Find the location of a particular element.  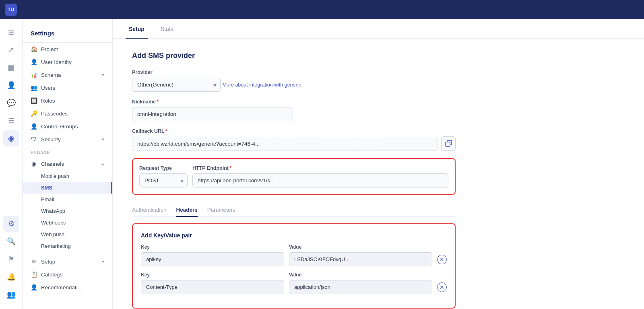

sidebar-item-channels: ◉ Channels ▴ is located at coordinates (68, 164).